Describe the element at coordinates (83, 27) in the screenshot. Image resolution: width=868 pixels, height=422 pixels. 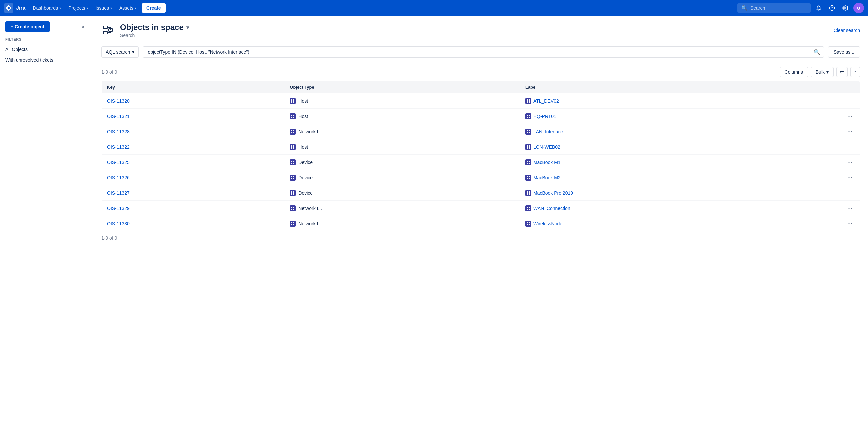
I see `collapse-sidebar-button: «` at that location.